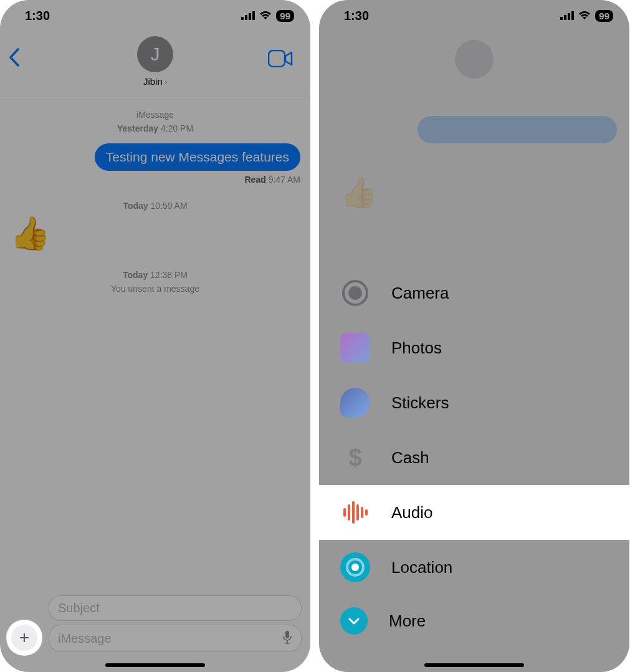 The width and height of the screenshot is (630, 672). What do you see at coordinates (416, 348) in the screenshot?
I see `menu-label-photos: Photos` at bounding box center [416, 348].